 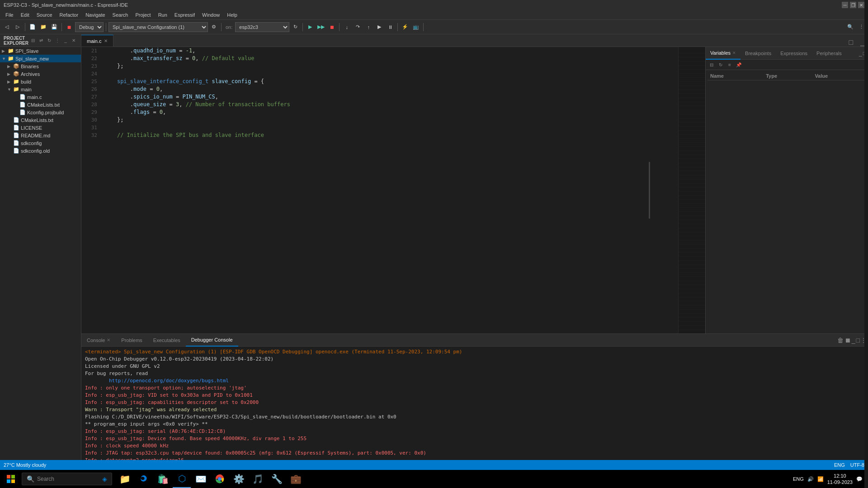 I want to click on toolbar-resume: ▶, so click(x=379, y=27).